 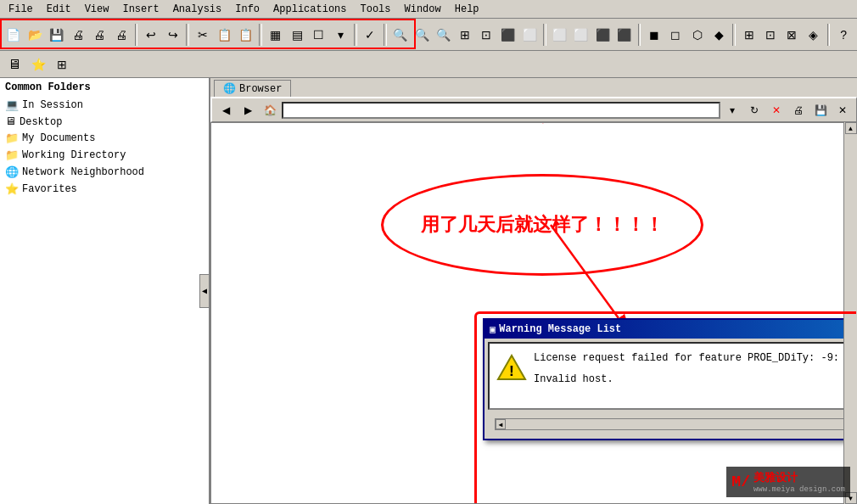 I want to click on annotation-text: 用了几天后就这样了！！！！, so click(x=542, y=225).